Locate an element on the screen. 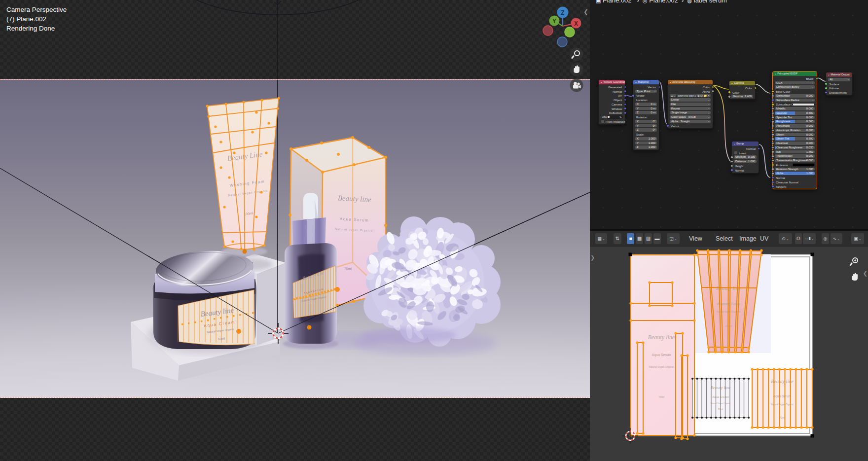  svg-text: Z is located at coordinates (562, 13).